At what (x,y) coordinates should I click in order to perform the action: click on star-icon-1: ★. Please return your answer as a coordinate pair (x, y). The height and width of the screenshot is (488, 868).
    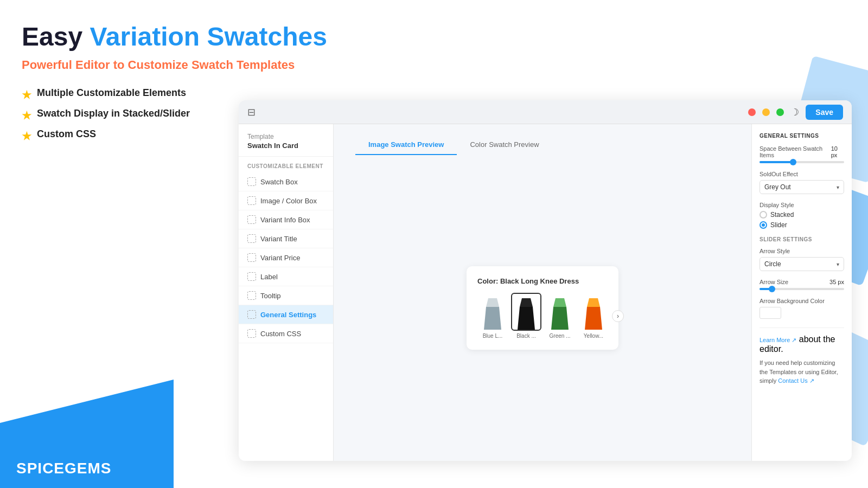
    Looking at the image, I should click on (27, 95).